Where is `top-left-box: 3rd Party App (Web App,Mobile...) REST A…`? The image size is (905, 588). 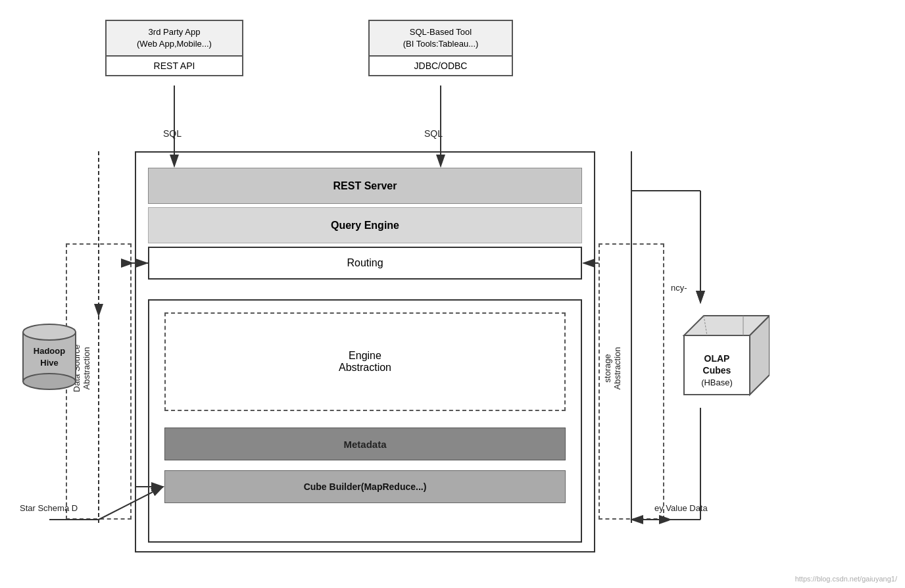
top-left-box: 3rd Party App (Web App,Mobile...) REST A… is located at coordinates (174, 48).